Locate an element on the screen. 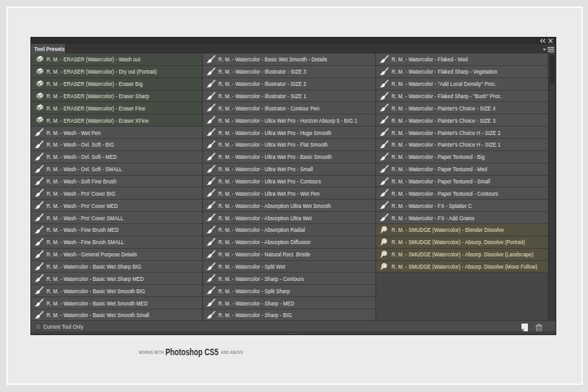 This screenshot has width=588, height=392. preset-label: R. M. - Watercolor - Split Sharp is located at coordinates (255, 291).